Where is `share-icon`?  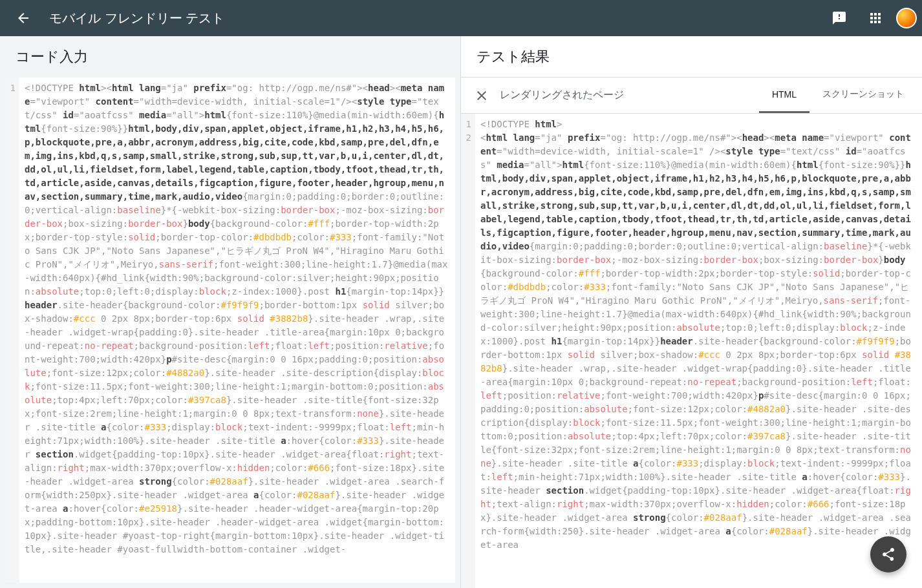 share-icon is located at coordinates (888, 554).